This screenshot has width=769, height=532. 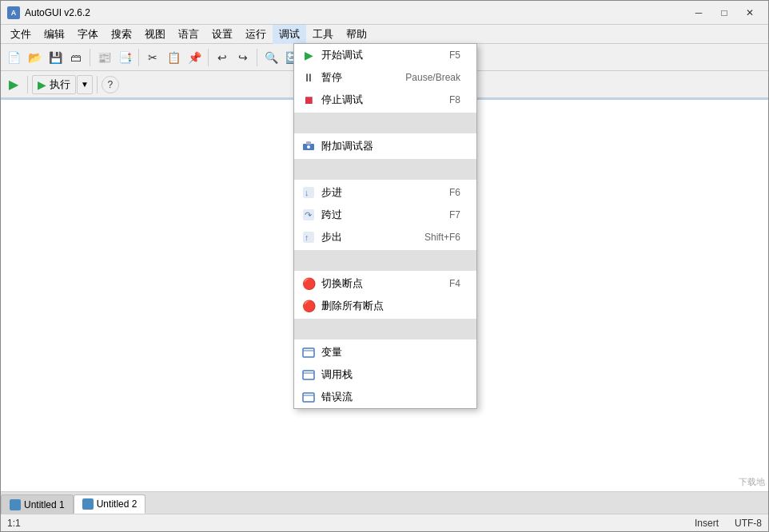 I want to click on tab-untitled-1: Untitled 1, so click(x=37, y=504).